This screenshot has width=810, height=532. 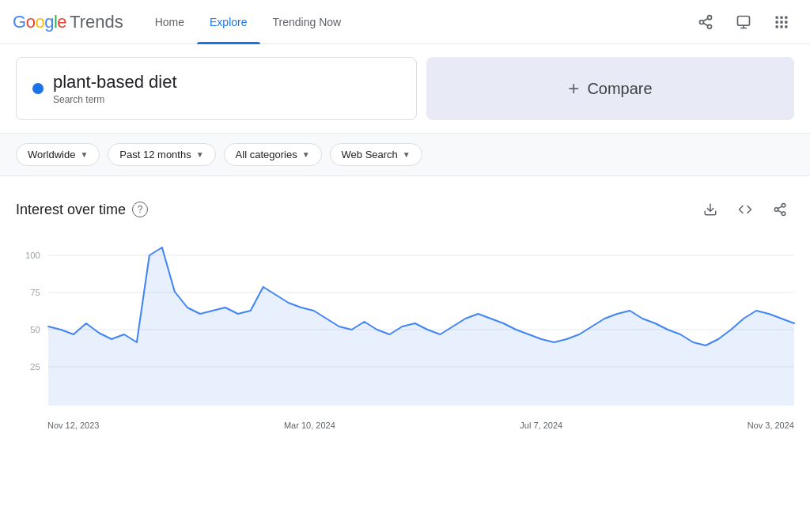 What do you see at coordinates (770, 425) in the screenshot?
I see `x-label-3: Nov 3, 2024` at bounding box center [770, 425].